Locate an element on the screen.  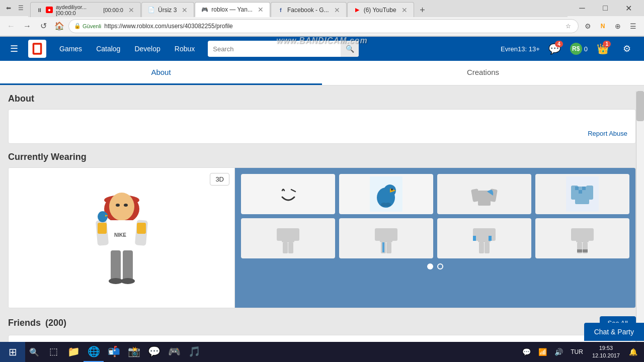
hamburger-menu: ☰ is located at coordinates (14, 49).